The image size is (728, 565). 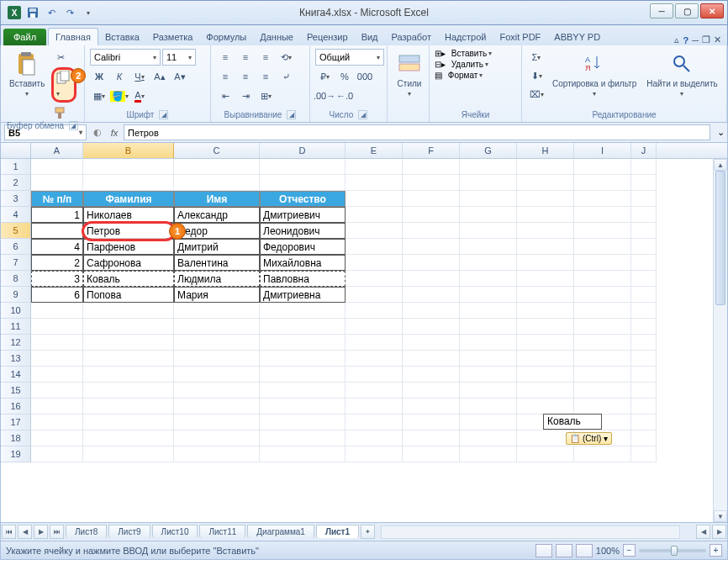 I want to click on align-dialog-icon: ◢, so click(x=291, y=114).